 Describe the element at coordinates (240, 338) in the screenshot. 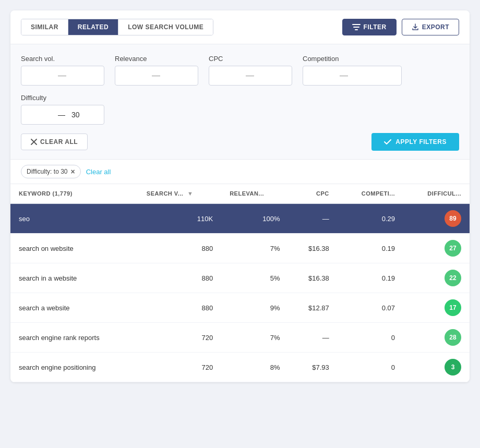

I see `table-row: search engine rank reports7207%—028` at that location.